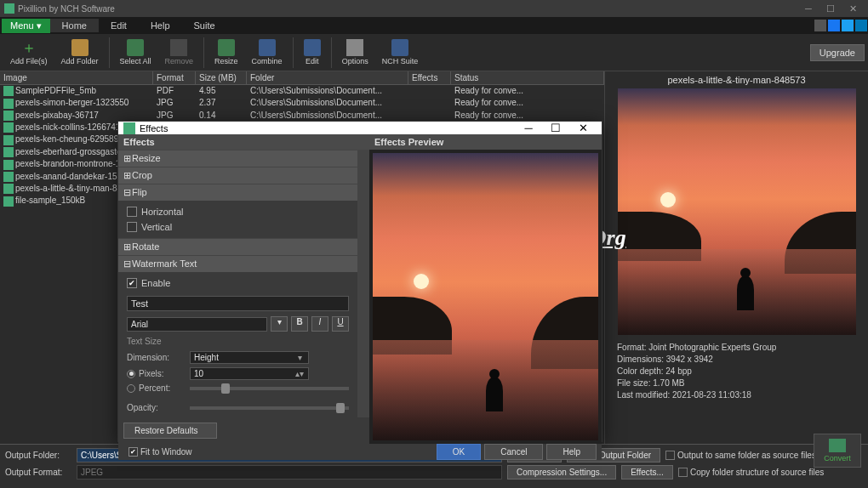 Image resolution: width=868 pixels, height=488 pixels. What do you see at coordinates (9, 9) in the screenshot?
I see `app-icon` at bounding box center [9, 9].